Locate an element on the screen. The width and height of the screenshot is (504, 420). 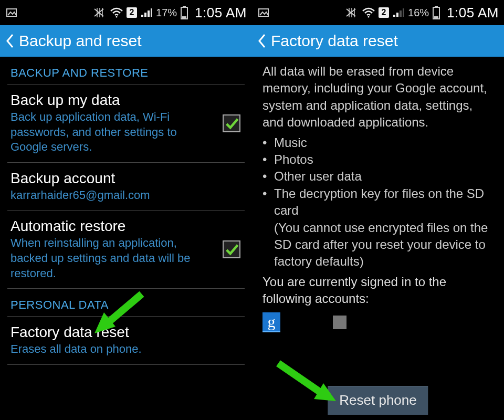
signed-in-text: You are currently signed in to the follo… is located at coordinates (378, 289).